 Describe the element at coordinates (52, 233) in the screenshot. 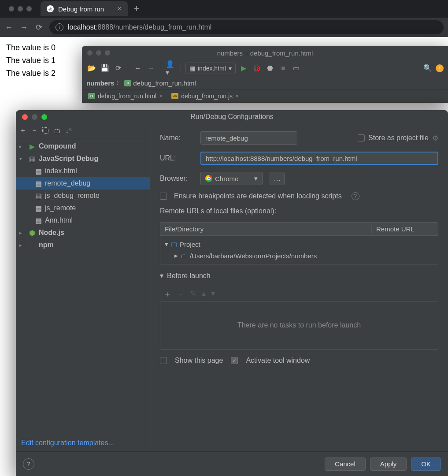

I see `node-label: Node.js` at that location.